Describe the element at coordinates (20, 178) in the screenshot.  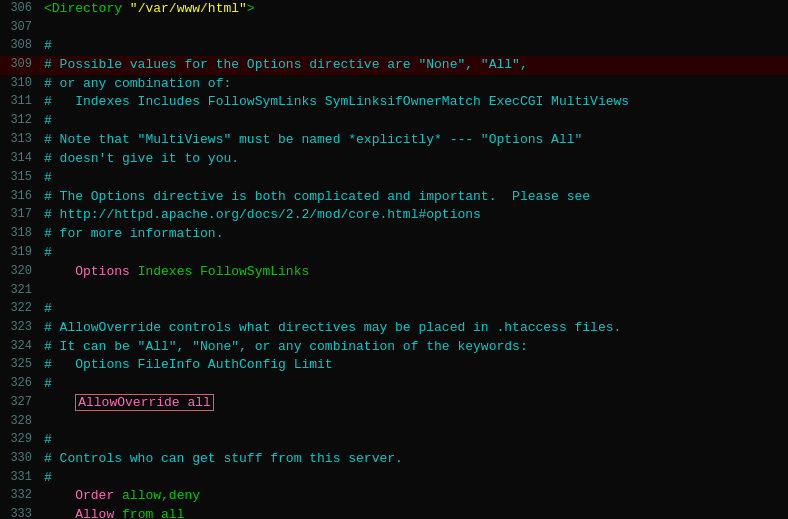
I see `line-number: 315` at that location.